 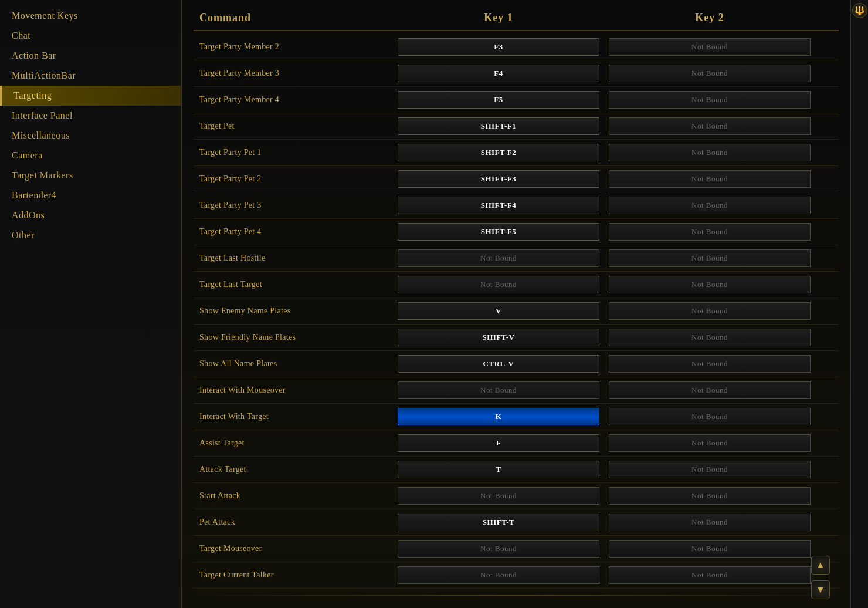 What do you see at coordinates (499, 73) in the screenshot?
I see `key1-cell: F4` at bounding box center [499, 73].